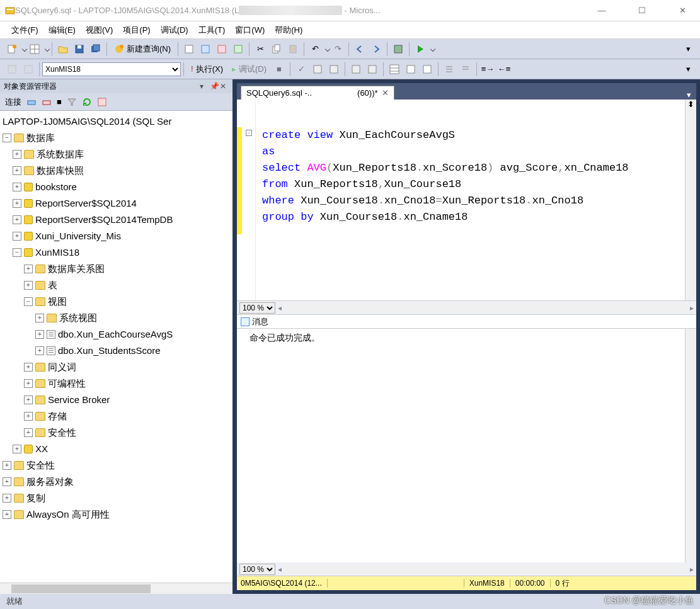  I want to click on tree-root: LAPTOP-1J0M5AIG\SQL2014 (SQL Ser, so click(117, 122).